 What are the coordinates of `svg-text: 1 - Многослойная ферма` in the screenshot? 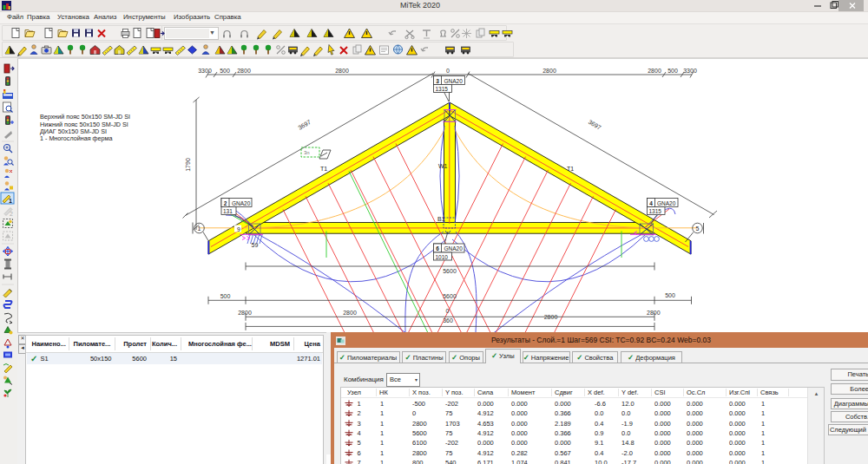 It's located at (76, 139).